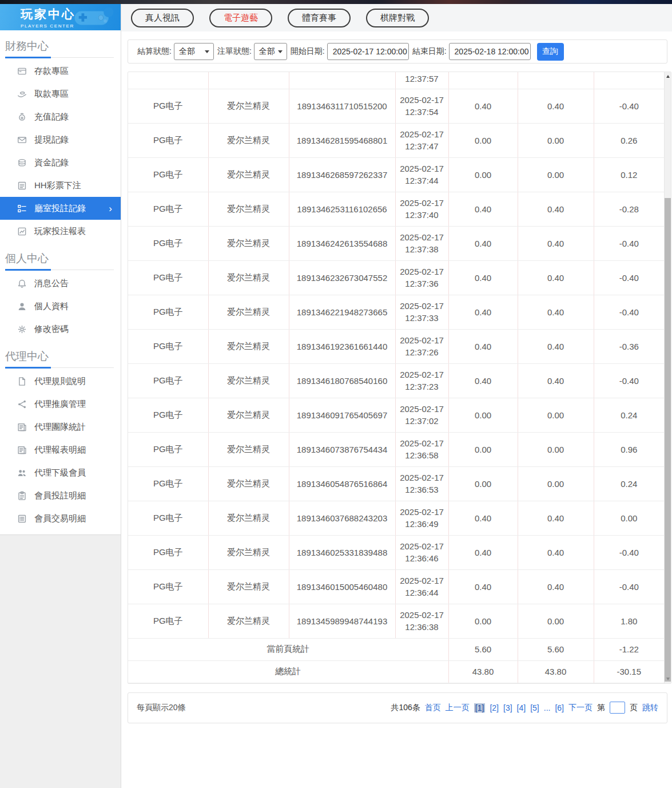 Image resolution: width=672 pixels, height=788 pixels. What do you see at coordinates (422, 140) in the screenshot?
I see `time-cell: 2025-02-1712:37:47` at bounding box center [422, 140].